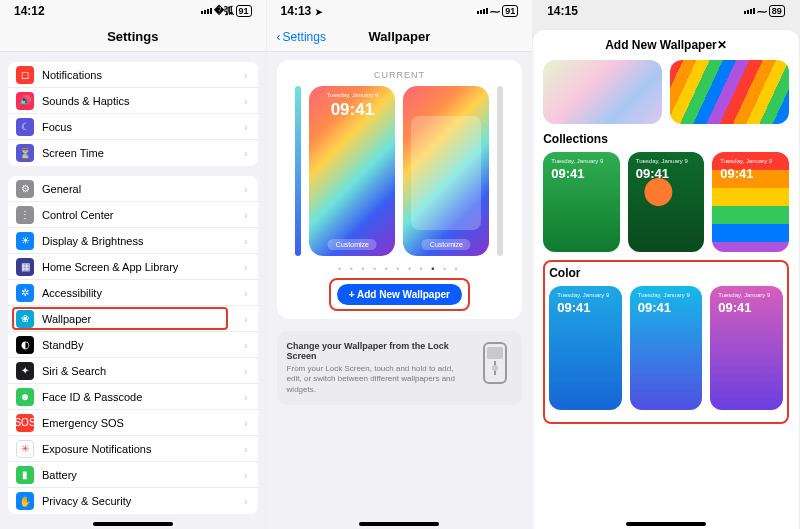  Describe the element at coordinates (764, 11) in the screenshot. I see `status-right: ⁓ 89` at that location.